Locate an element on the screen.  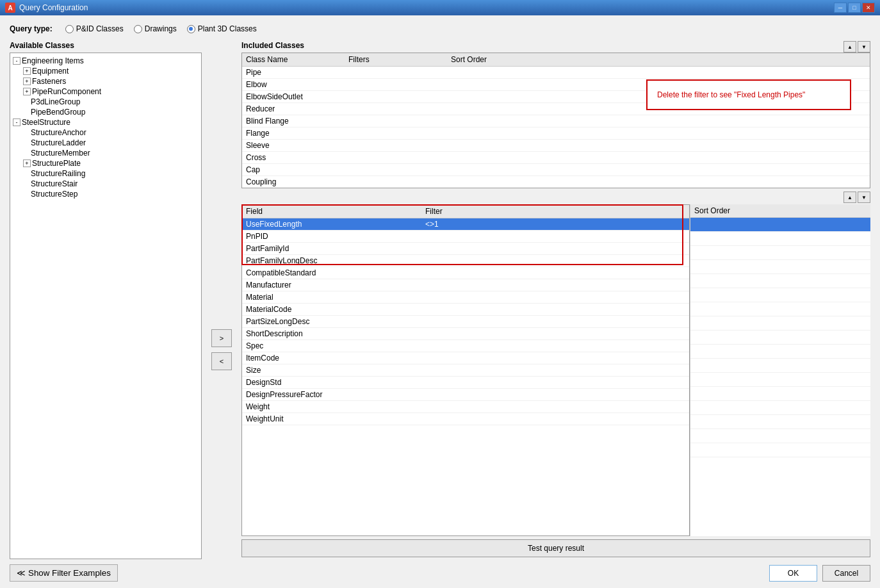
expand-icon-piperuncomponent: + is located at coordinates (27, 92).